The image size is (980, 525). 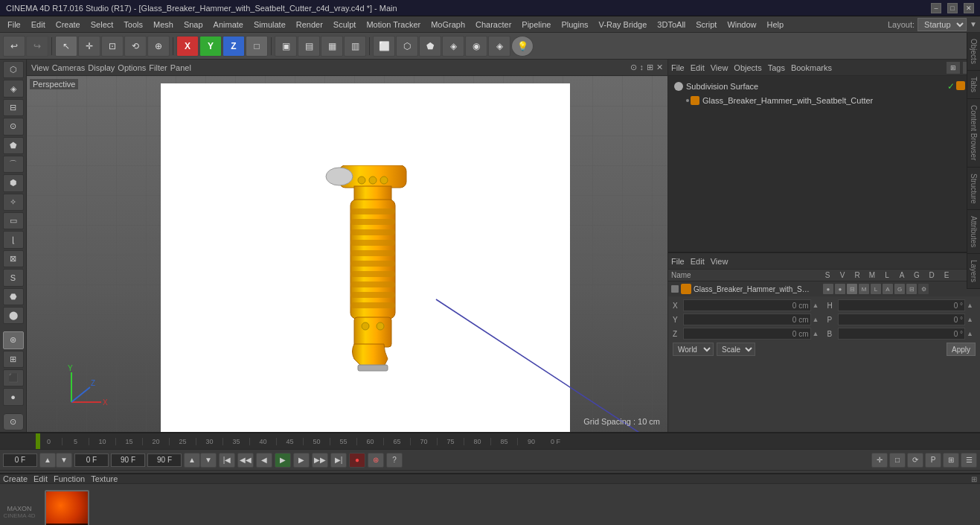 I want to click on goto-start-button: |◀, so click(x=227, y=460).